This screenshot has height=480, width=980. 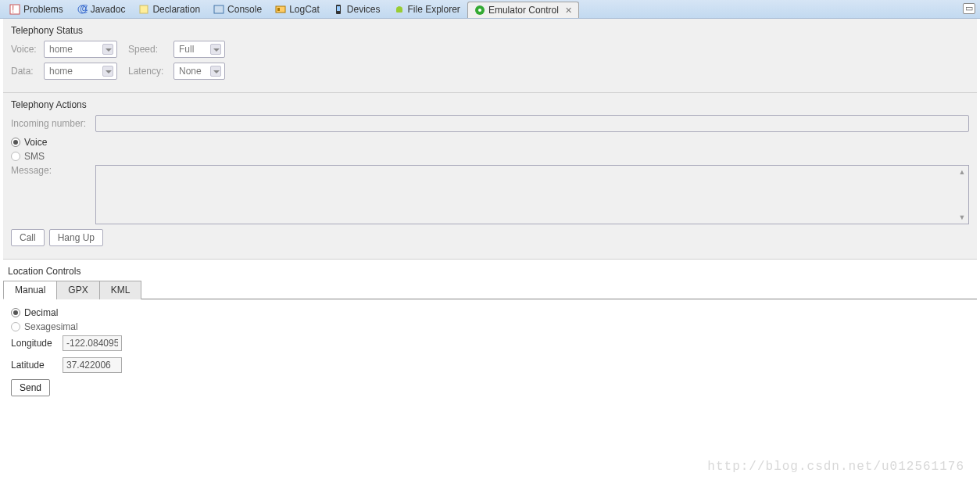 What do you see at coordinates (50, 170) in the screenshot?
I see `message-label: Message:` at bounding box center [50, 170].